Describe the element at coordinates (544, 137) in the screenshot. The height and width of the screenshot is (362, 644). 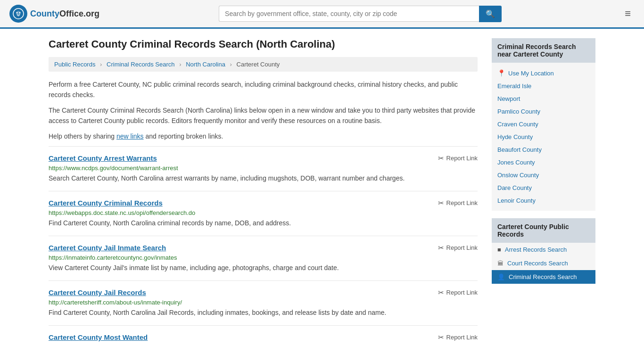
I see `sidebar-nearby-4: Hyde County` at that location.